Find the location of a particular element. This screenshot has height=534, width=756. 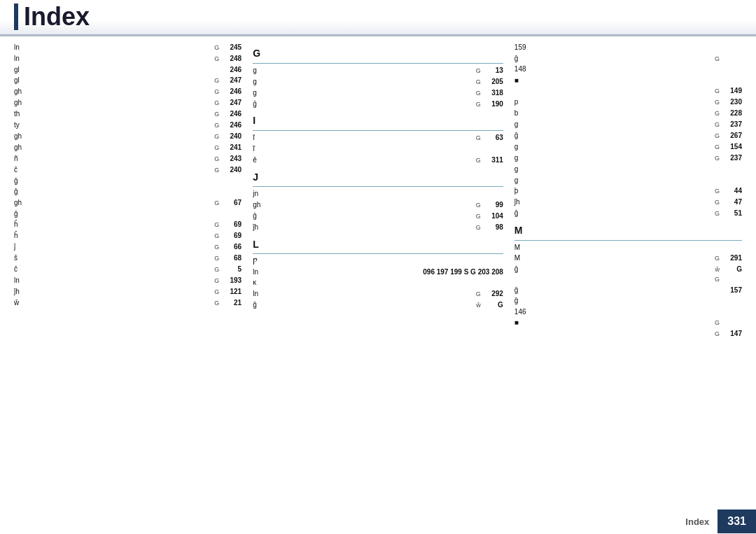

list-item: ĩ is located at coordinates (378, 149).